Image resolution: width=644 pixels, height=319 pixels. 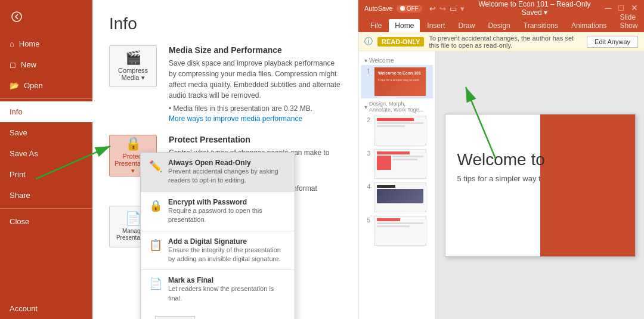 I want to click on compress-media-button: 🎬 CompressMedia ▾, so click(x=133, y=66).